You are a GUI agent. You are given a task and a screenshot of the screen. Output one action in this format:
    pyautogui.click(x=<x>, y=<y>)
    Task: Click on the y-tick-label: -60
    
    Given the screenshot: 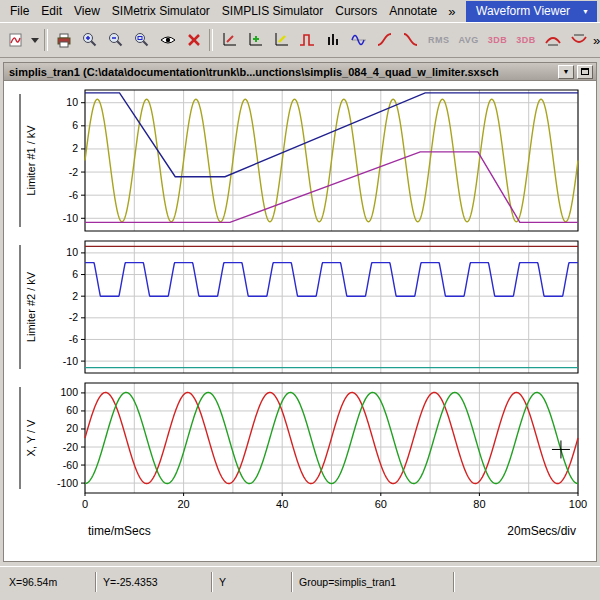 What is the action you would take?
    pyautogui.click(x=70, y=465)
    